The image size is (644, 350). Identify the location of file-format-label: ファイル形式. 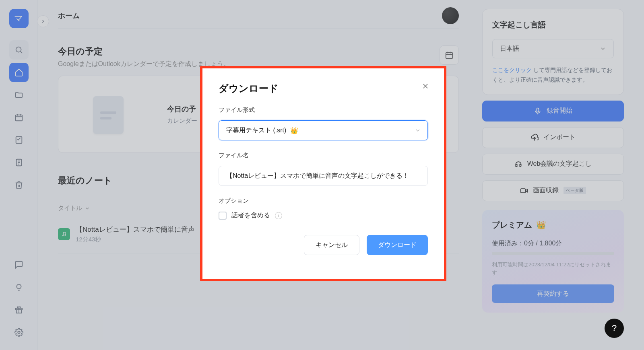
(323, 110).